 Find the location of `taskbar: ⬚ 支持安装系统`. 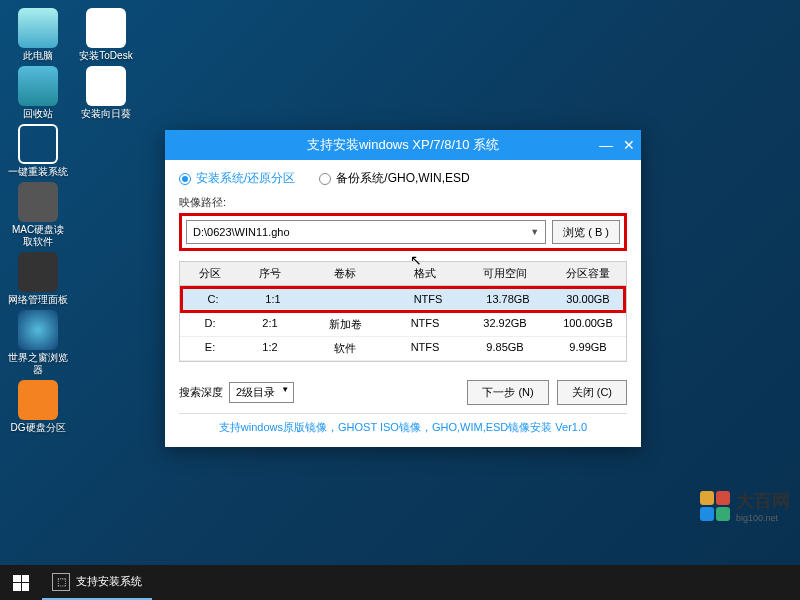

taskbar: ⬚ 支持安装系统 is located at coordinates (400, 582).